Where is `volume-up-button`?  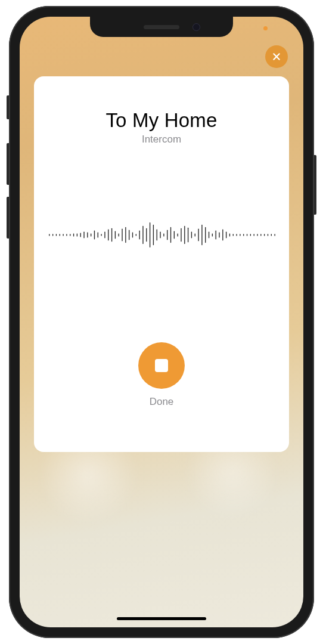 volume-up-button is located at coordinates (8, 164).